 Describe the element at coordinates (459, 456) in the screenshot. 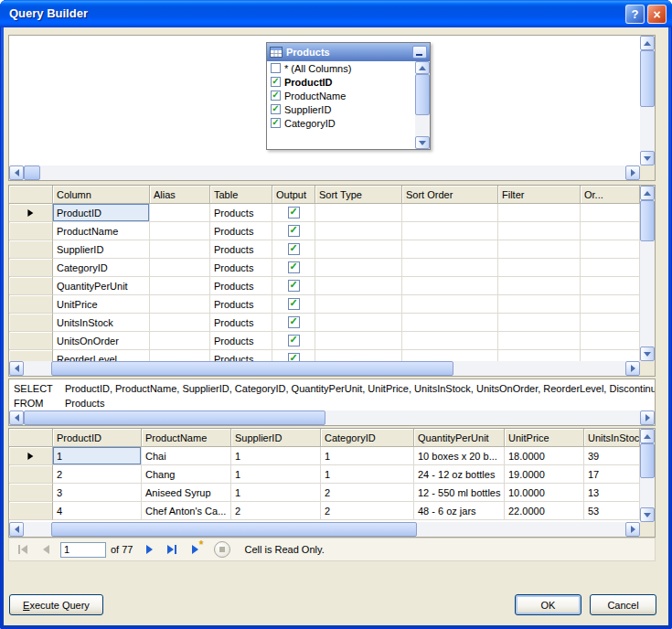

I see `result-cell: 10 boxes x 20 b...` at that location.